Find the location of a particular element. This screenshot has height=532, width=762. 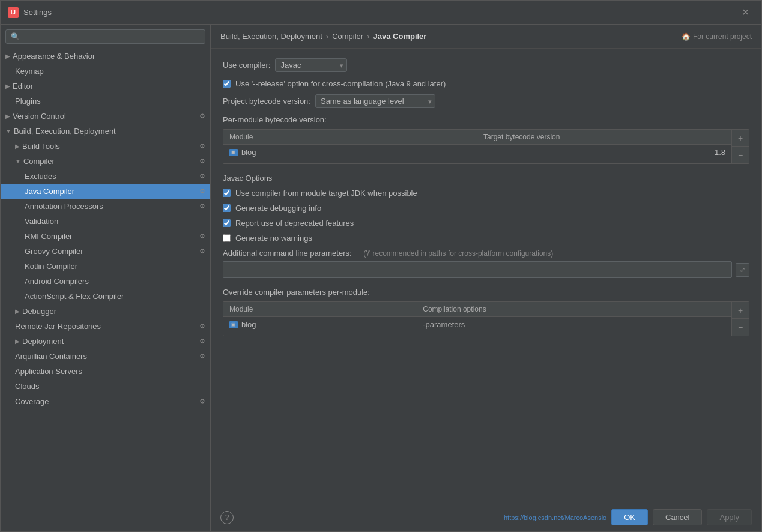

sidebar-item-appearance: ▶ Appearance & Behavior is located at coordinates (106, 56).